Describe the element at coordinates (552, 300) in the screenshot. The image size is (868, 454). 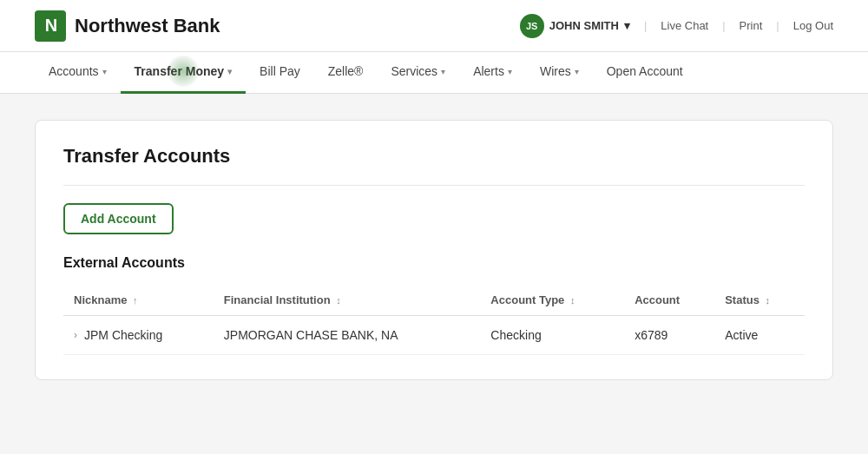
I see `col-account-type: Account Type ↕` at that location.